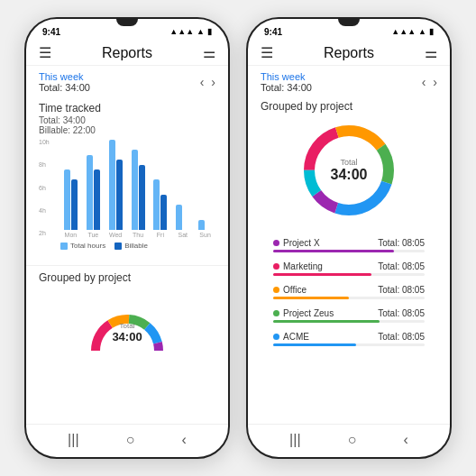 This screenshot has height=476, width=476. Describe the element at coordinates (127, 108) in the screenshot. I see `chart-title: Time tracked` at that location.